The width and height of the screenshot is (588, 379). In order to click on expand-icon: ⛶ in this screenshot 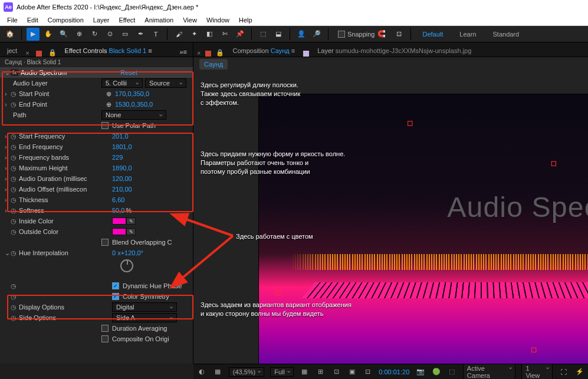, I will do `click(564, 372)`.